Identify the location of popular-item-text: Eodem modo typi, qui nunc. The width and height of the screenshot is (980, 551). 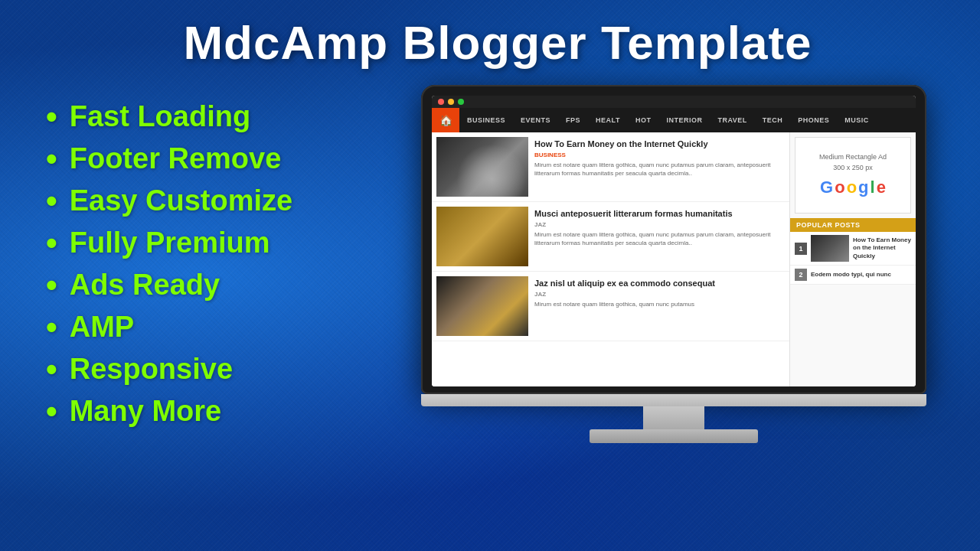
(851, 275).